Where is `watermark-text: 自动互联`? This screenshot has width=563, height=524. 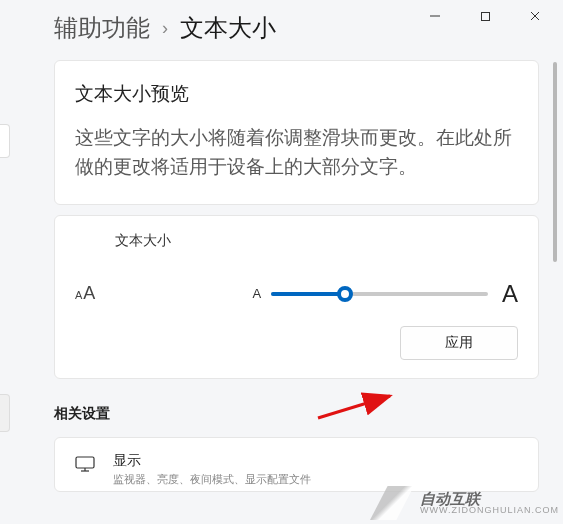
watermark-text: 自动互联 is located at coordinates (490, 498).